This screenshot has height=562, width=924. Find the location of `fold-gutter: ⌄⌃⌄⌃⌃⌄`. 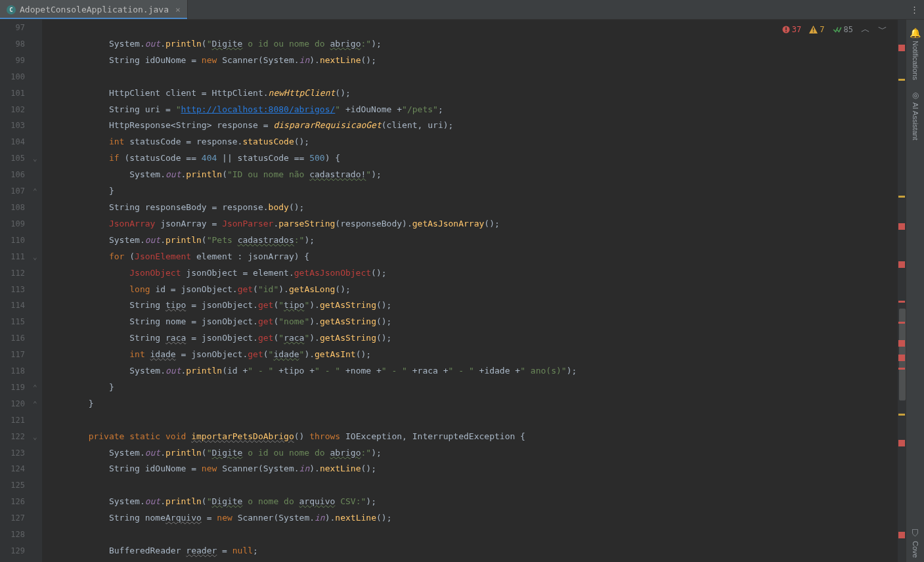

fold-gutter: ⌄⌃⌄⌃⌃⌄ is located at coordinates (37, 291).